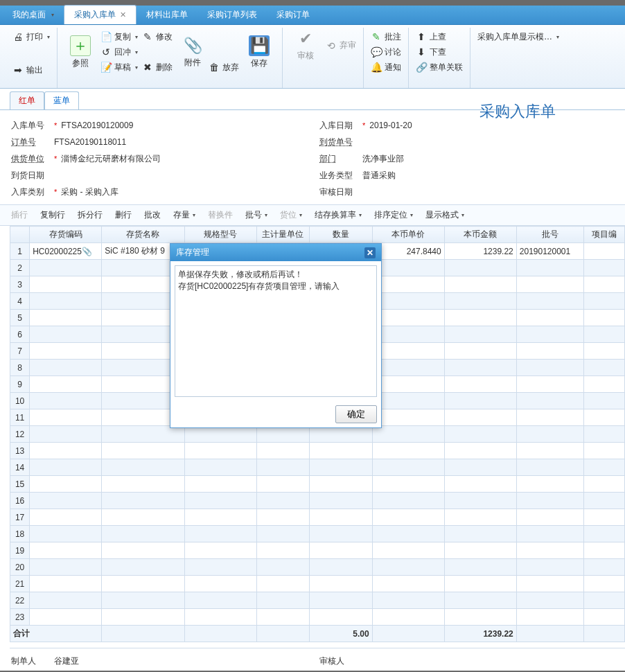  I want to click on check-icon: ✔, so click(306, 39).